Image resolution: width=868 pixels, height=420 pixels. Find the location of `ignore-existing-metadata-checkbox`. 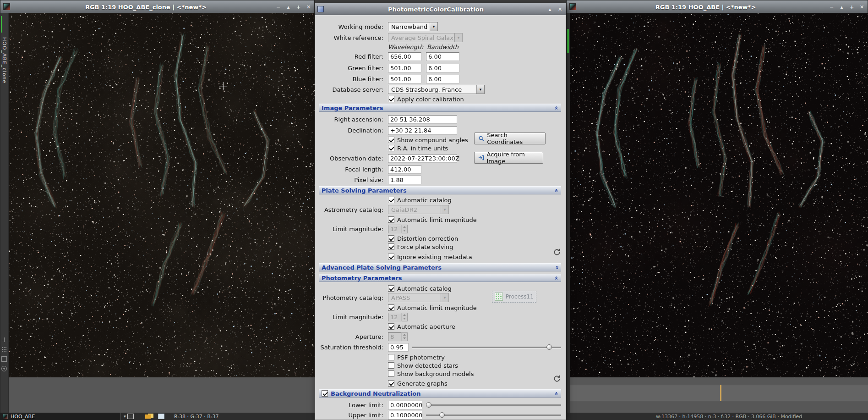

ignore-existing-metadata-checkbox is located at coordinates (391, 257).